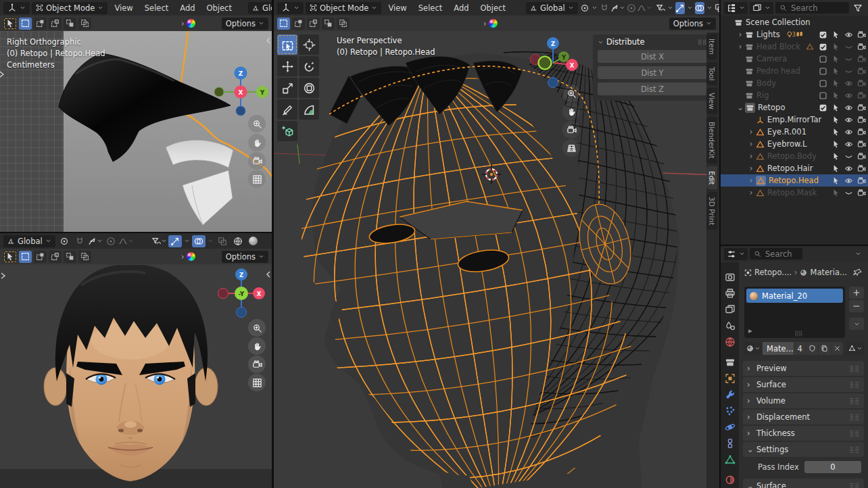 This screenshot has width=868, height=488. What do you see at coordinates (794, 83) in the screenshot?
I see `outliner-row: Body` at bounding box center [794, 83].